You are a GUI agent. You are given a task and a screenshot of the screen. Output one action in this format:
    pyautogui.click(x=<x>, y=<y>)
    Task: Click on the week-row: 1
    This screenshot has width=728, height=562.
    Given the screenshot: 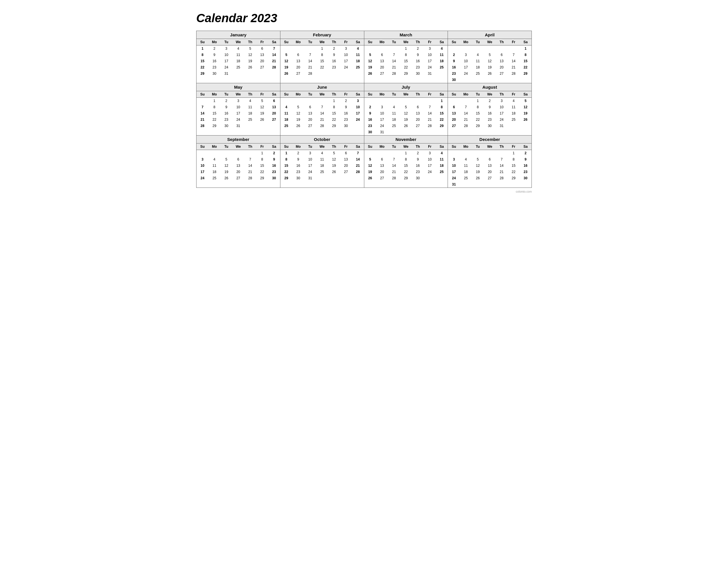 What is the action you would take?
    pyautogui.click(x=490, y=49)
    